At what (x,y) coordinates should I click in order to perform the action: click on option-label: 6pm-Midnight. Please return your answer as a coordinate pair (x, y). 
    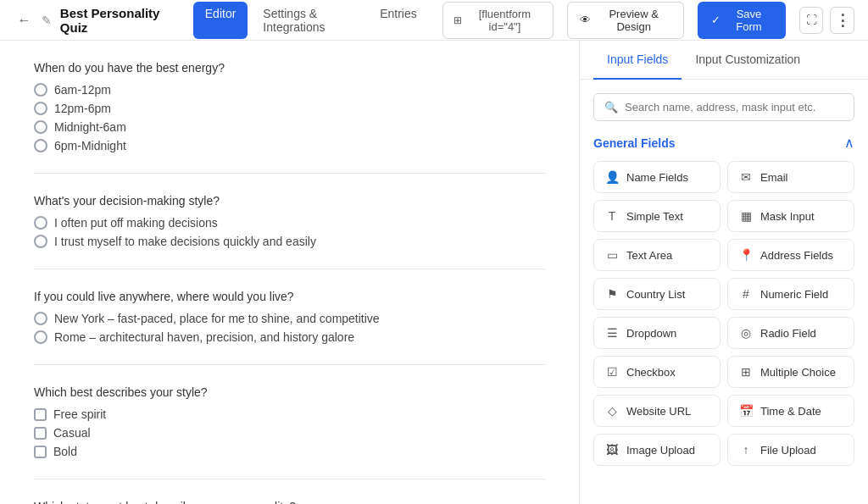
    Looking at the image, I should click on (90, 146).